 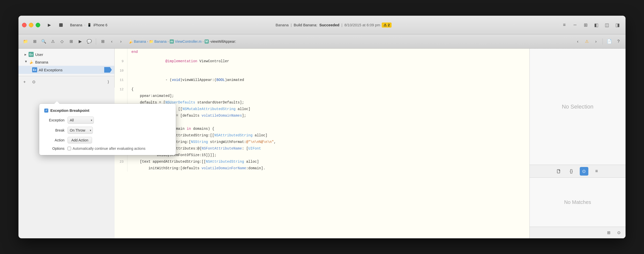 I want to click on exception-icon: Ex, so click(x=35, y=70).